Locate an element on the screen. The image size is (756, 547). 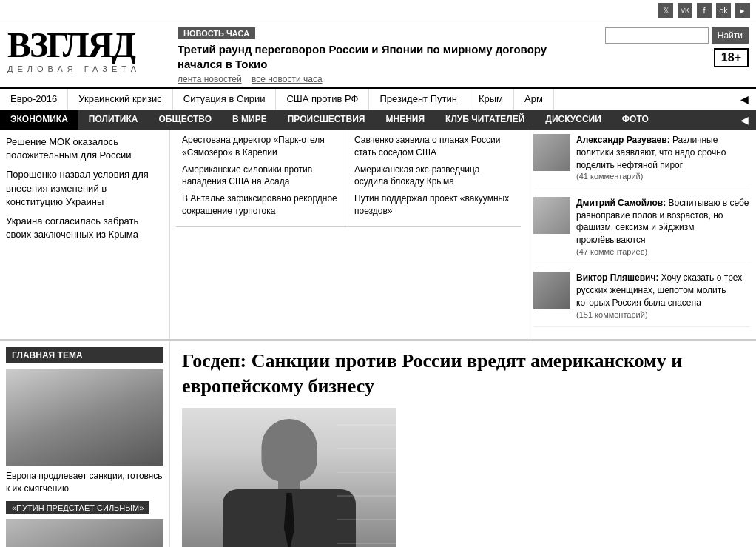
header-news-links: лента новостей все новости часа is located at coordinates (385, 79).